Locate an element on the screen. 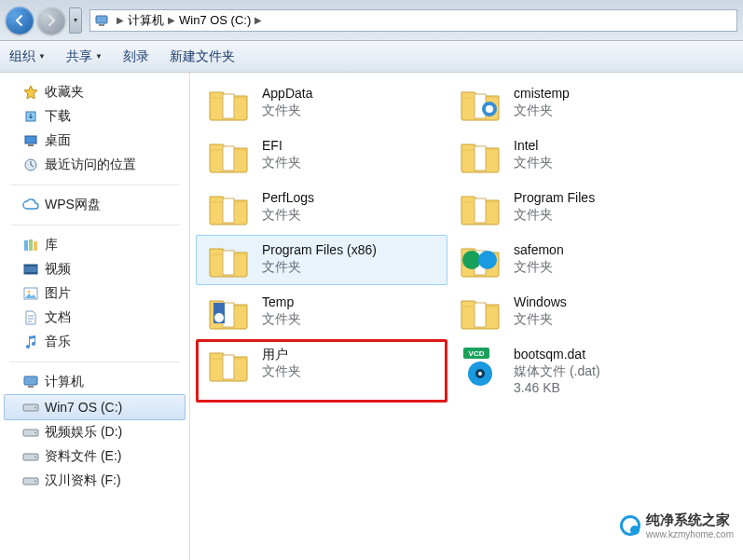 This screenshot has width=743, height=560. sidebar-music: 音乐 is located at coordinates (95, 342).